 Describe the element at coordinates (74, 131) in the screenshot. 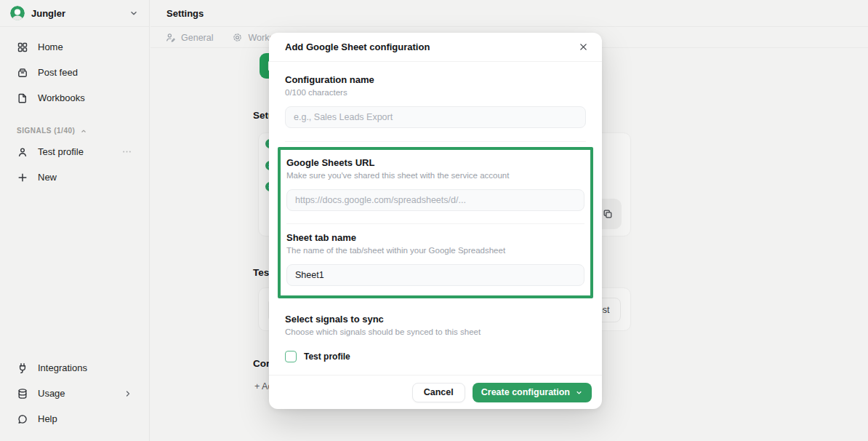

I see `signals-section-header: SIGNALS (1/40)` at that location.